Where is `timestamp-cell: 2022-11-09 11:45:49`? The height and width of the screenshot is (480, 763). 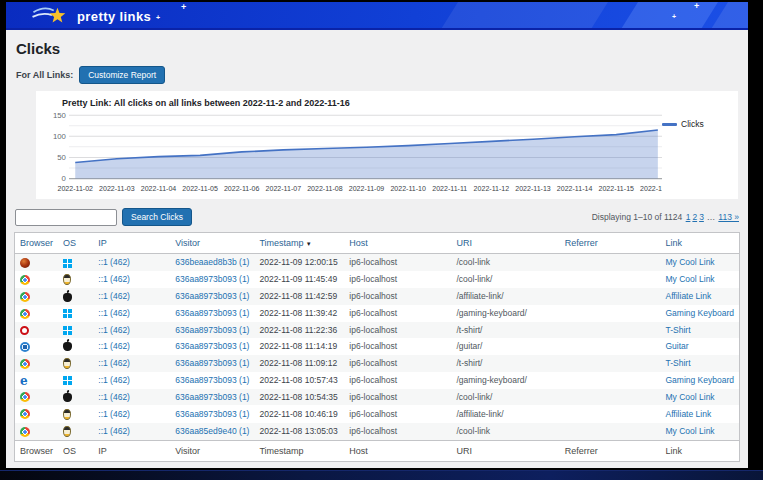 timestamp-cell: 2022-11-09 11:45:49 is located at coordinates (298, 279).